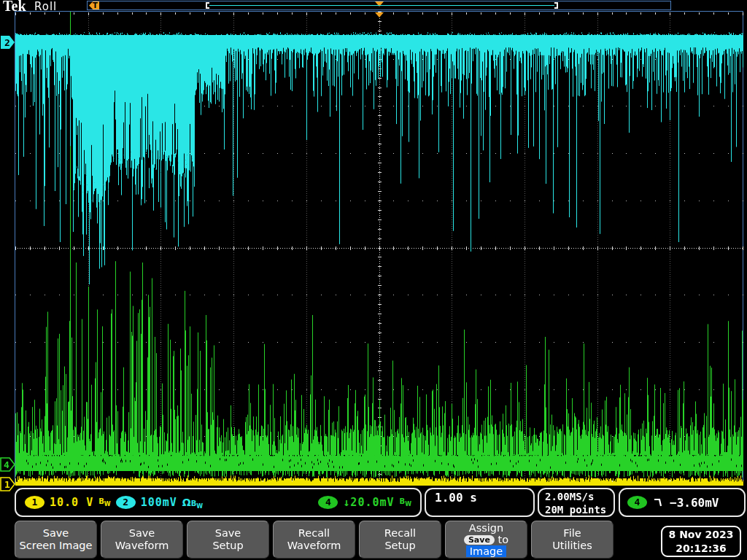  Describe the element at coordinates (35, 502) in the screenshot. I see `channel-1-badge: 1` at that location.